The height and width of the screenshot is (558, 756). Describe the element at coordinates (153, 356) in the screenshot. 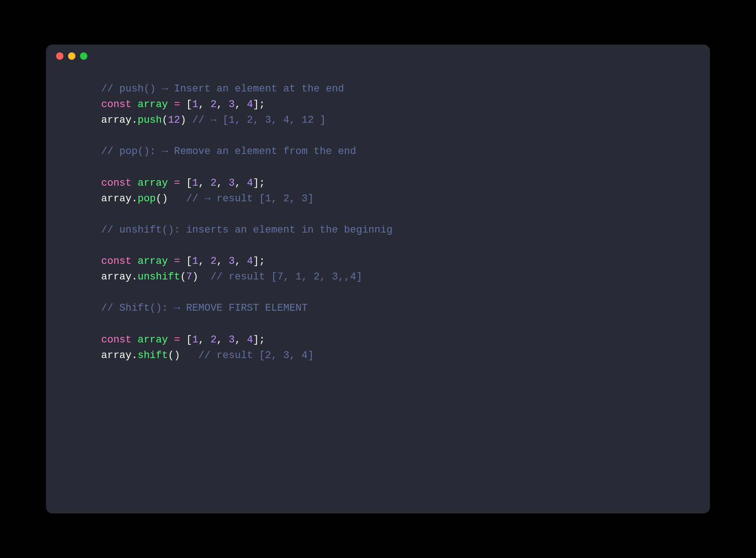

I see `method-name: shift` at that location.